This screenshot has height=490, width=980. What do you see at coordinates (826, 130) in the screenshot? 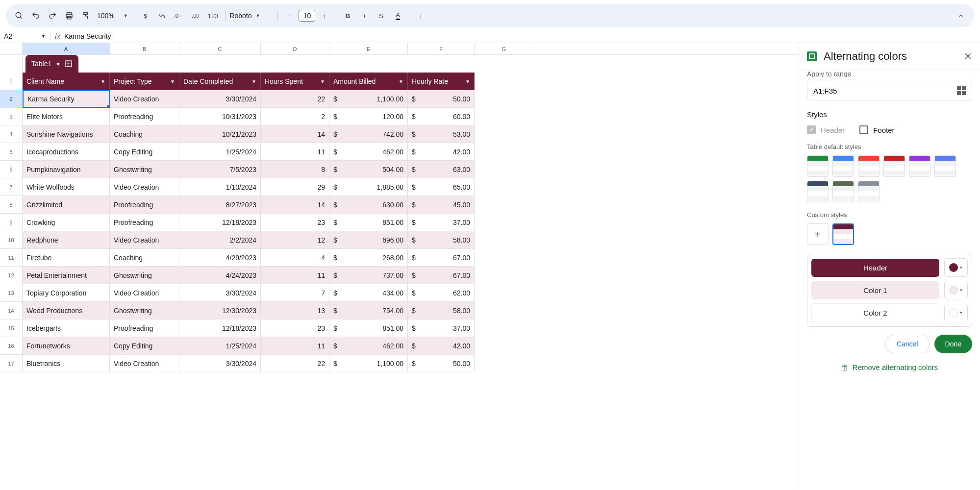
I see `header-checkbox: Header` at bounding box center [826, 130].